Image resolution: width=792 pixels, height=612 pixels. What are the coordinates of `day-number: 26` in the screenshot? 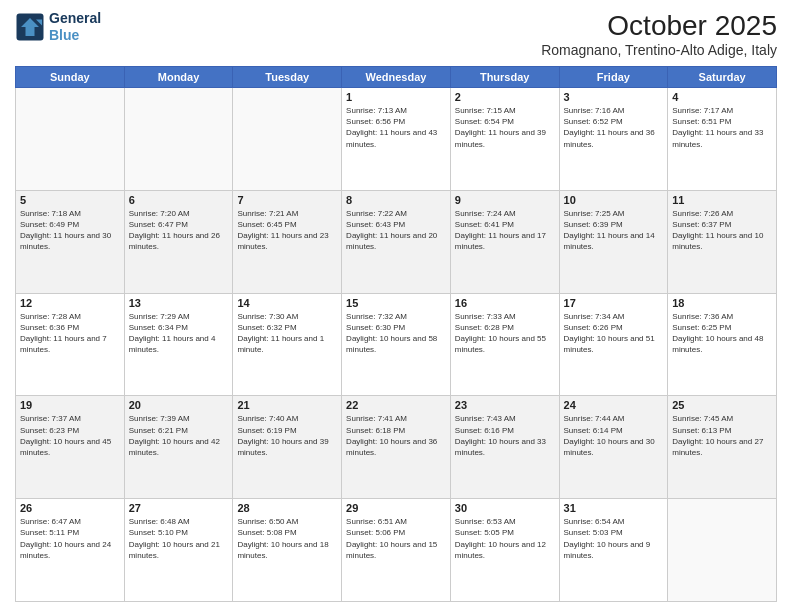 It's located at (70, 508).